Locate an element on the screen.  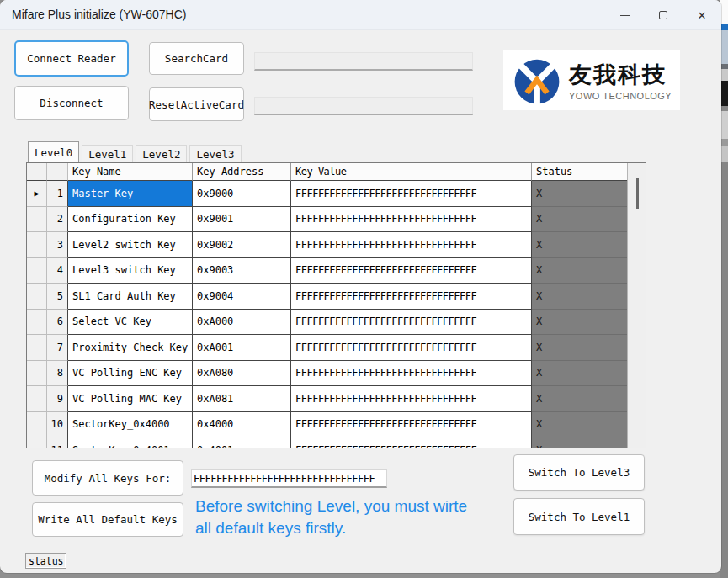
table-row: 8VC Polling ENC Key0xA080FFFFFFFFFFFFFFF… is located at coordinates (327, 374).